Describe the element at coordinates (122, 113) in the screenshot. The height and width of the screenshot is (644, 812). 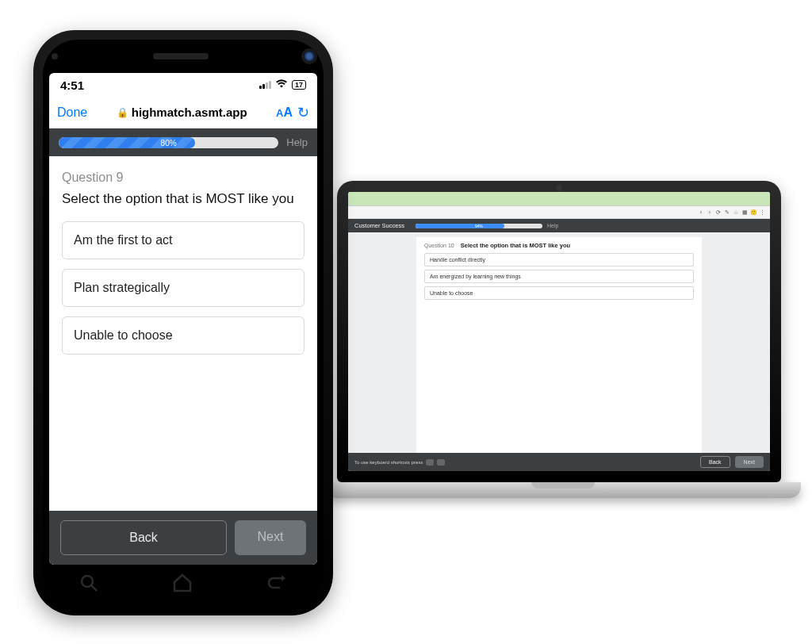
I see `lock-icon: 🔒` at that location.